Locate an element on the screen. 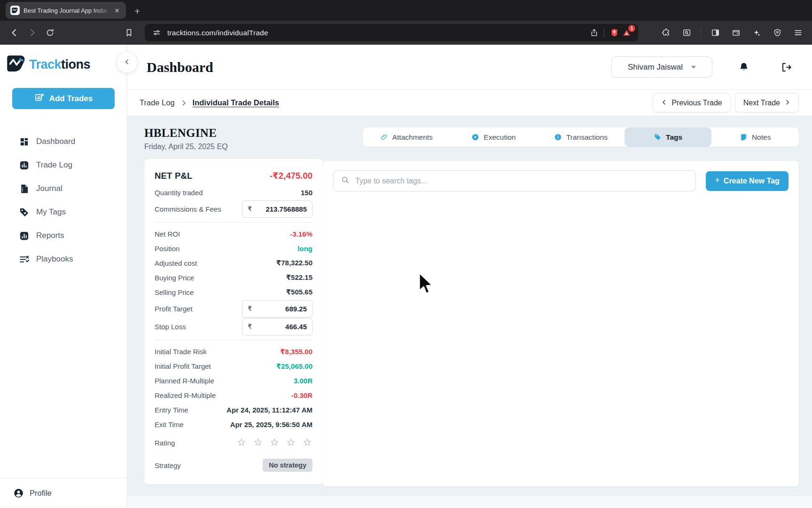  rupee-symbol: ₹ is located at coordinates (250, 309).